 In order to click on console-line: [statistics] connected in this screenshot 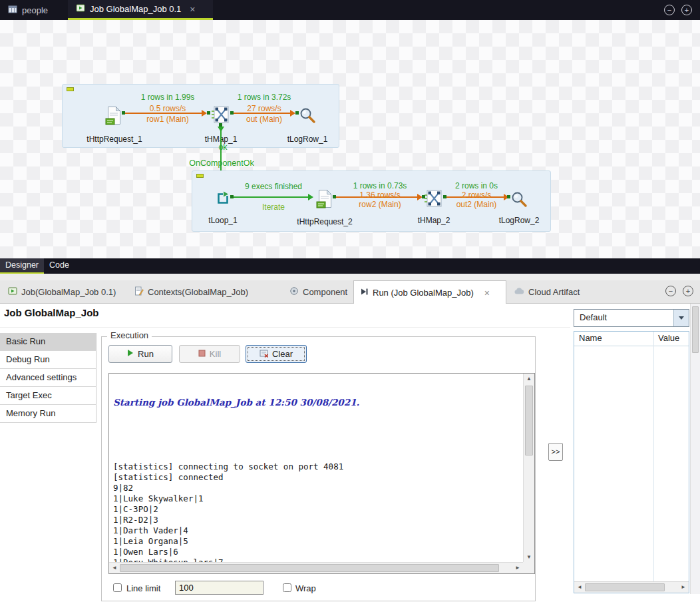, I will do `click(316, 477)`.